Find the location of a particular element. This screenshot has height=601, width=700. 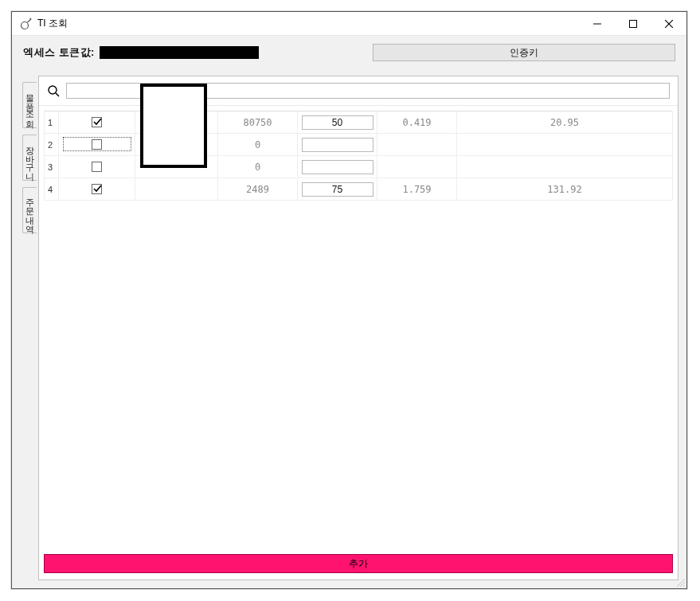

app-icon is located at coordinates (26, 24).